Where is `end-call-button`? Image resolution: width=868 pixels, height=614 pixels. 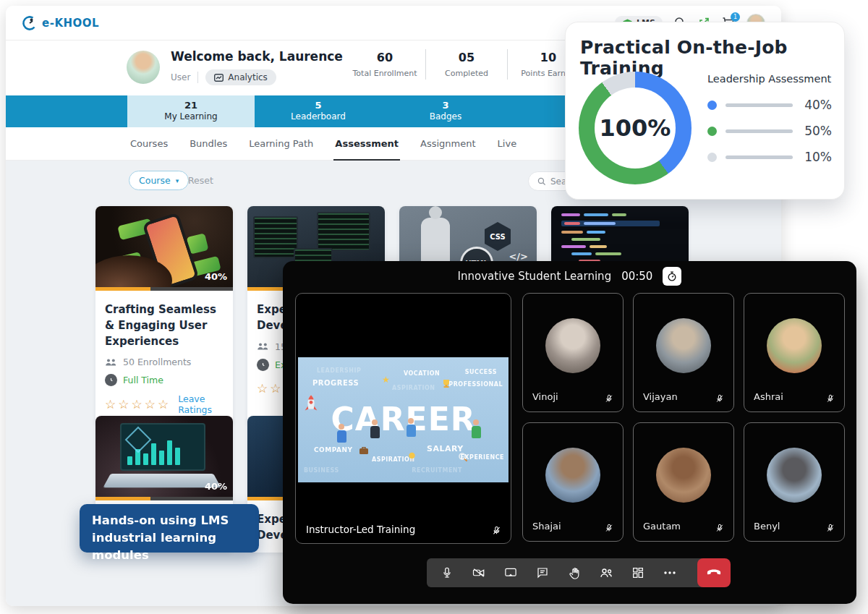 end-call-button is located at coordinates (714, 573).